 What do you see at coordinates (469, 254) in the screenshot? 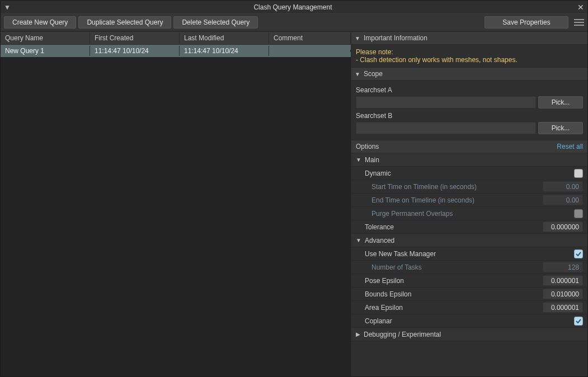
I see `new-task-mgr-label: Use New Task Manager` at bounding box center [469, 254].